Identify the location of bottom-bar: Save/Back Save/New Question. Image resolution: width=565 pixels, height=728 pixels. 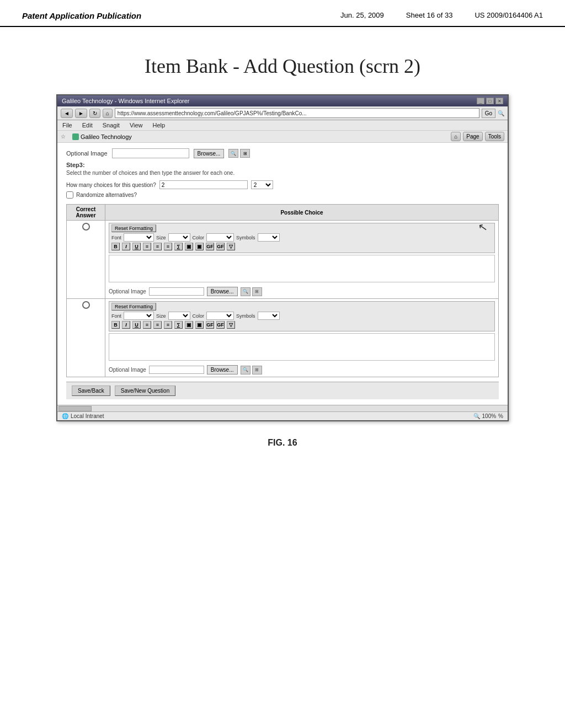
(282, 390).